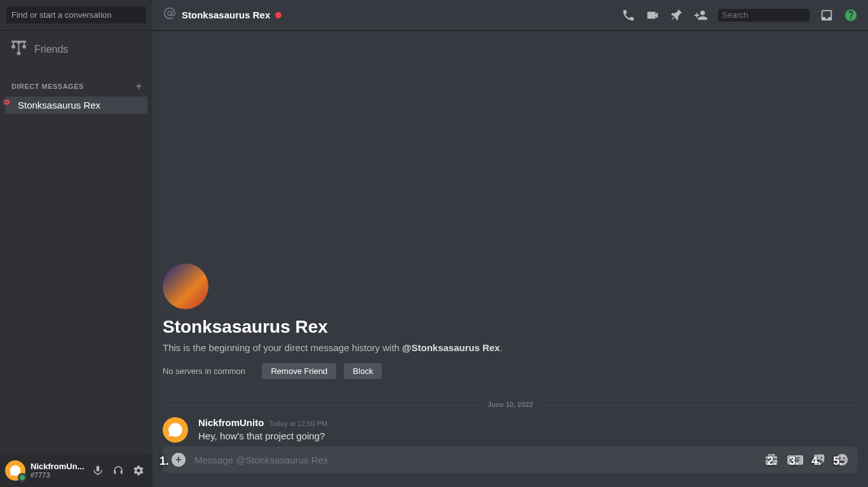 The width and height of the screenshot is (868, 487). Describe the element at coordinates (764, 15) in the screenshot. I see `search-box` at that location.